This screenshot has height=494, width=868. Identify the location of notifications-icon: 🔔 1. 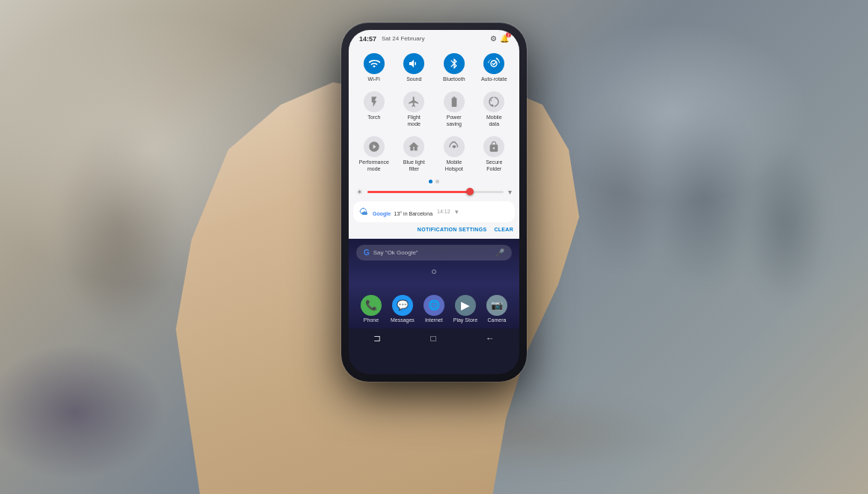
(504, 39).